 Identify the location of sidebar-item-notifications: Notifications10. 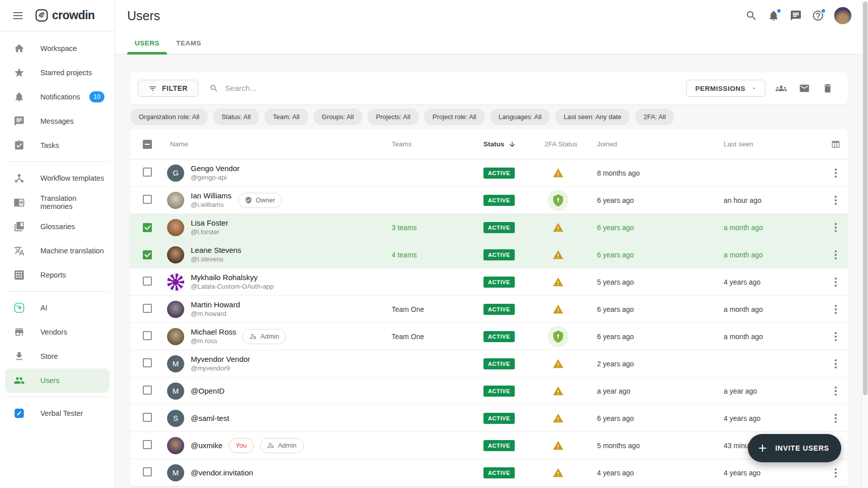
(58, 97).